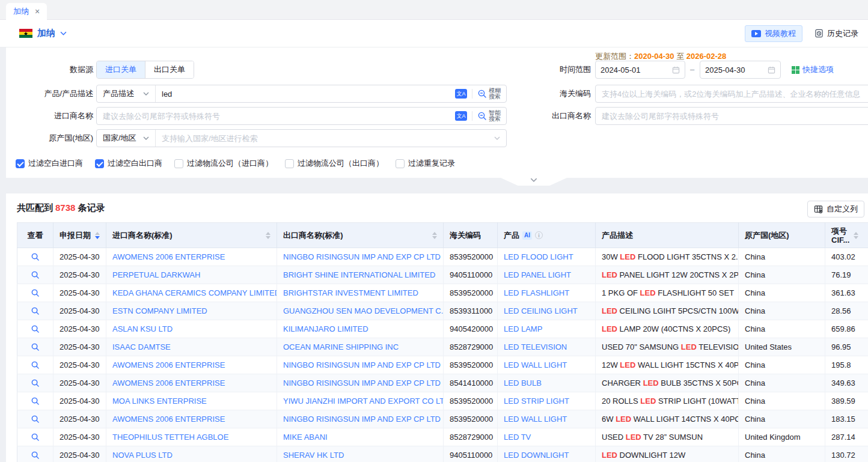  I want to click on smart-search-button: 智能搜索, so click(492, 116).